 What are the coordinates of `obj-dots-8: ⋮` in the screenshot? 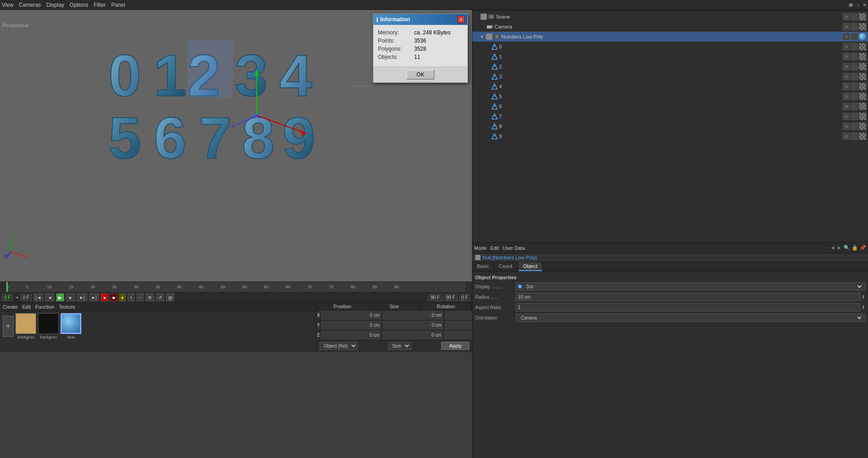 It's located at (854, 126).